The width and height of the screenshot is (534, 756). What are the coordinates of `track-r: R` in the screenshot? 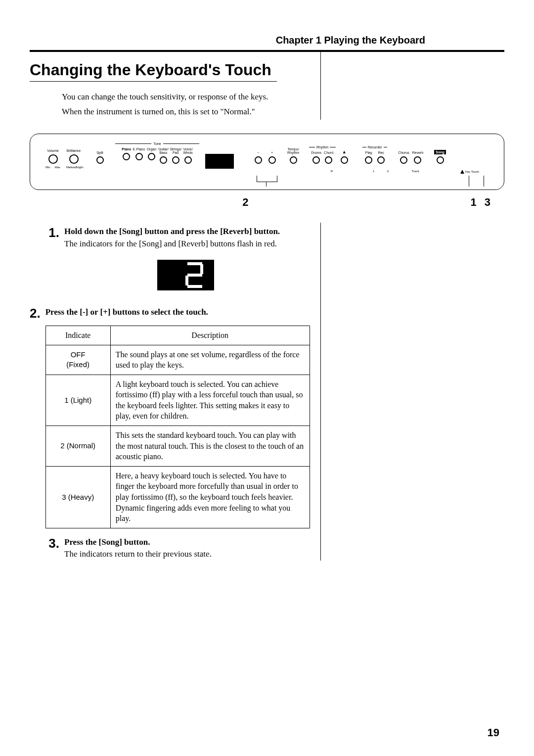 It's located at (332, 172).